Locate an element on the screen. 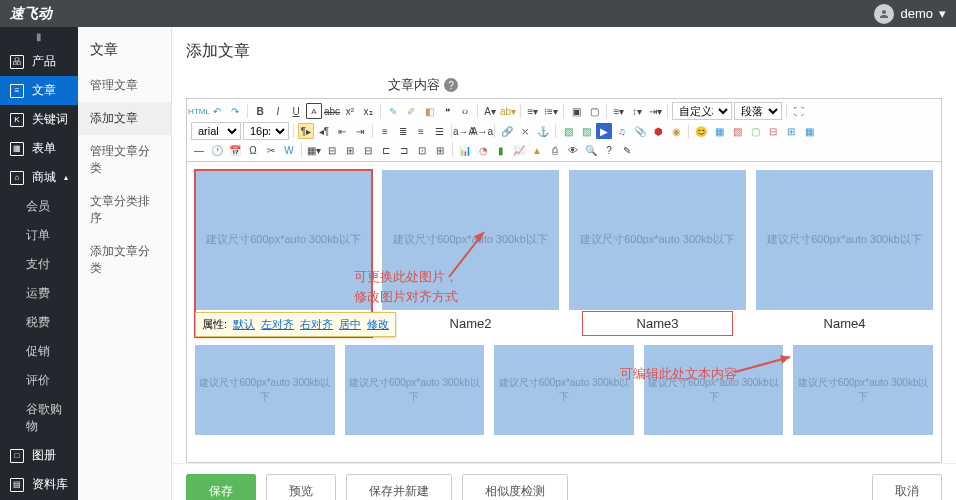  selectall-icon: ▣ is located at coordinates (576, 111).